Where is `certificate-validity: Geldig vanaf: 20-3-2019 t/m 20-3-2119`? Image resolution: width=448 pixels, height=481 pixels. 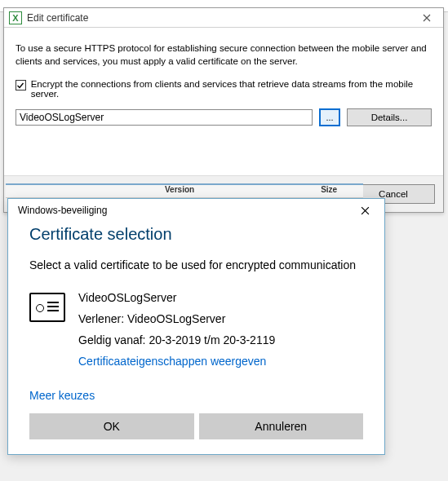
certificate-validity: Geldig vanaf: 20-3-2019 t/m 20-3-2119 is located at coordinates (176, 340).